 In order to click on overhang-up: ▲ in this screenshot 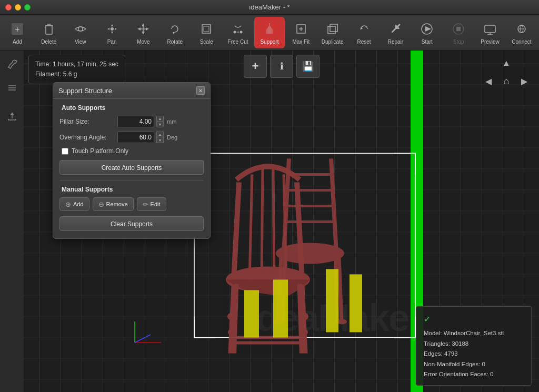, I will do `click(160, 135)`.